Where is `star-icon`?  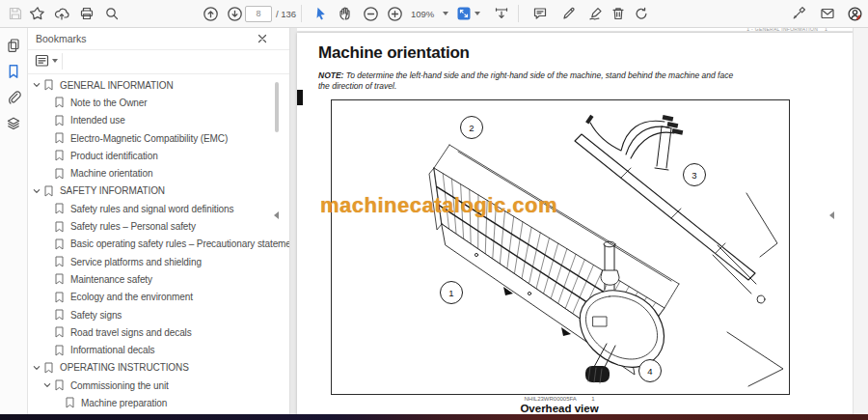 star-icon is located at coordinates (38, 14).